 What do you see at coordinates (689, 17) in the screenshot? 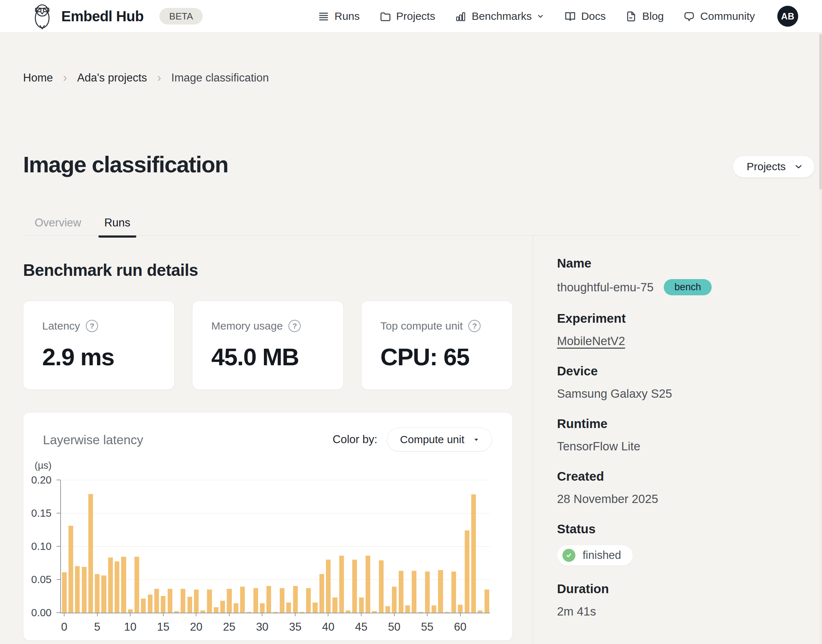
I see `chat-icon` at bounding box center [689, 17].